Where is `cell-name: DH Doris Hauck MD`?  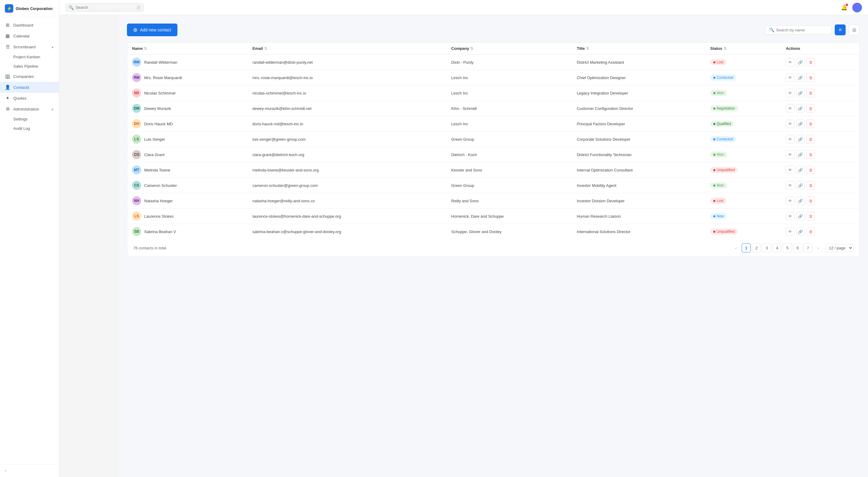 cell-name: DH Doris Hauck MD is located at coordinates (187, 124).